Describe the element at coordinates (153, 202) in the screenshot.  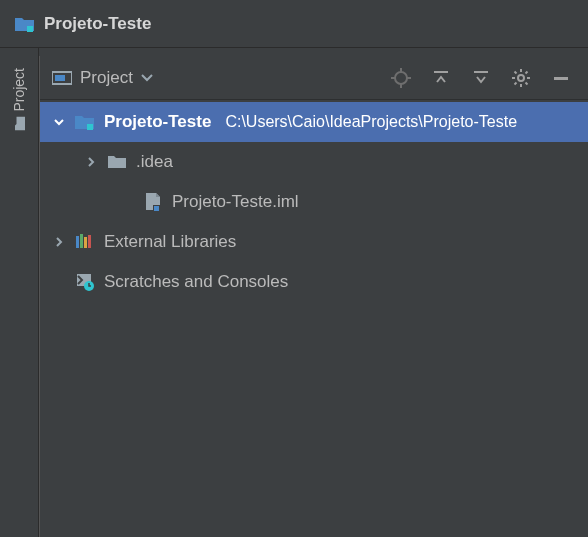
I see `module-file-icon` at that location.